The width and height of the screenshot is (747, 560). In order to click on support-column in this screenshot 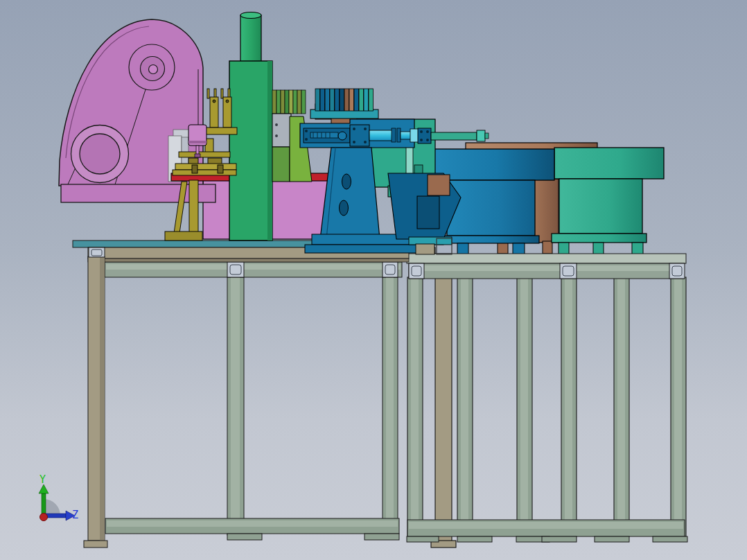, I will do `click(251, 127)`.